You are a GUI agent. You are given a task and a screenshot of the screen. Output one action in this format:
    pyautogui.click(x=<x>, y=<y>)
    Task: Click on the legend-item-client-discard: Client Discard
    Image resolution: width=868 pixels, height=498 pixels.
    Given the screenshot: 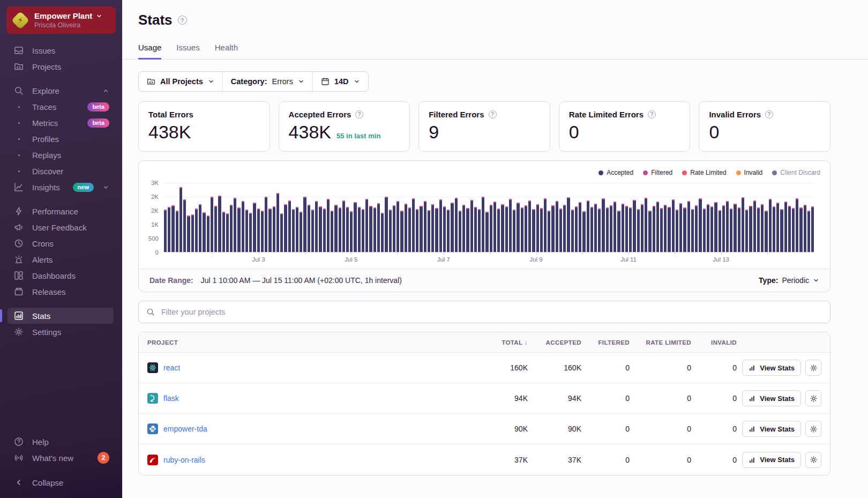 What is the action you would take?
    pyautogui.click(x=796, y=173)
    